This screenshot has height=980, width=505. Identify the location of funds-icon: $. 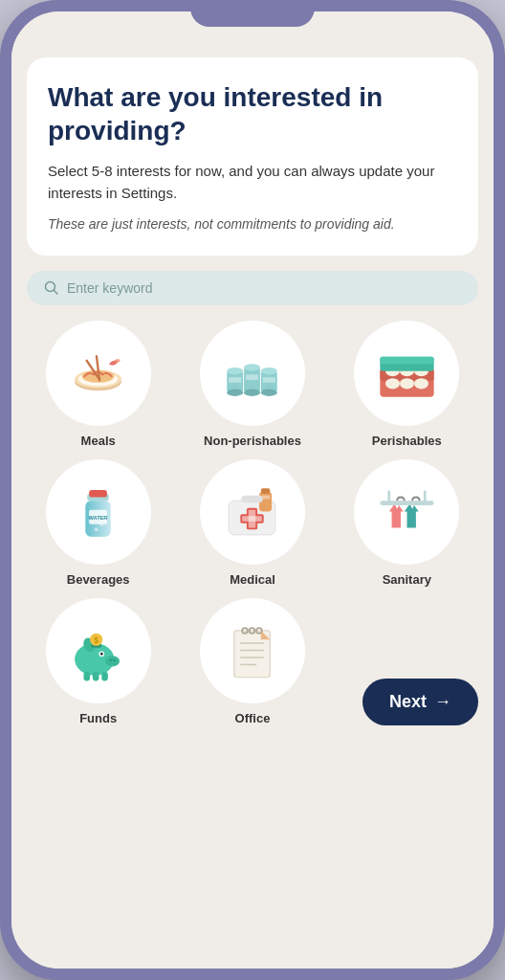
(98, 651).